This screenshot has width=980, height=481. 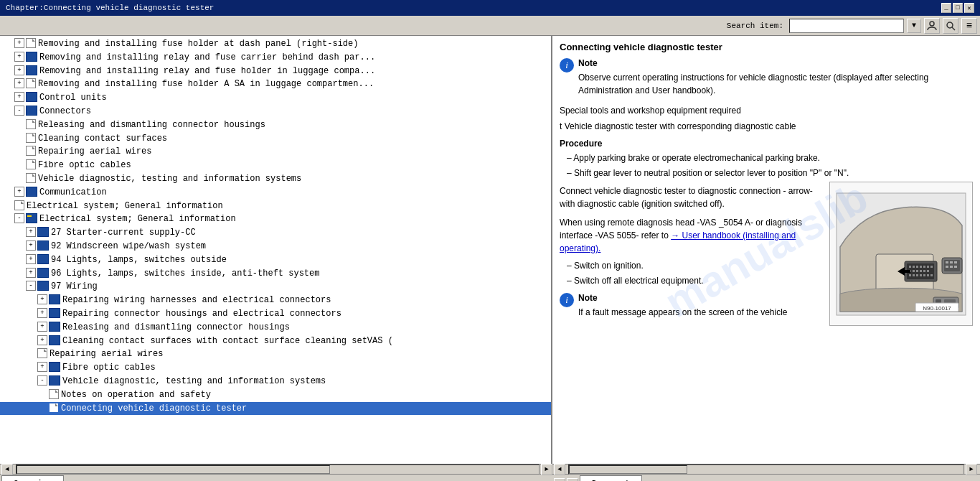 I want to click on list-item: + 94 Lights, lamps, switches outside, so click(x=275, y=260).